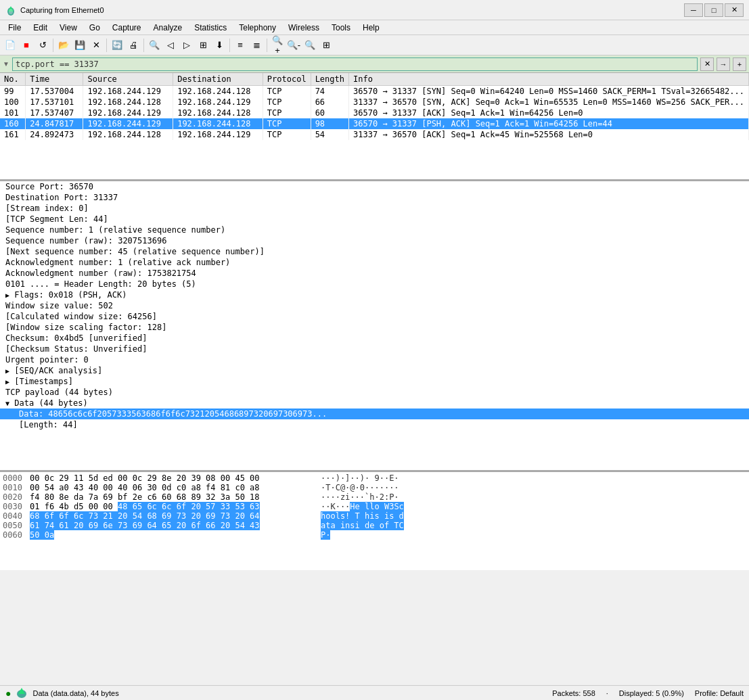 The image size is (749, 700). I want to click on minimize-button: ─, so click(694, 10).